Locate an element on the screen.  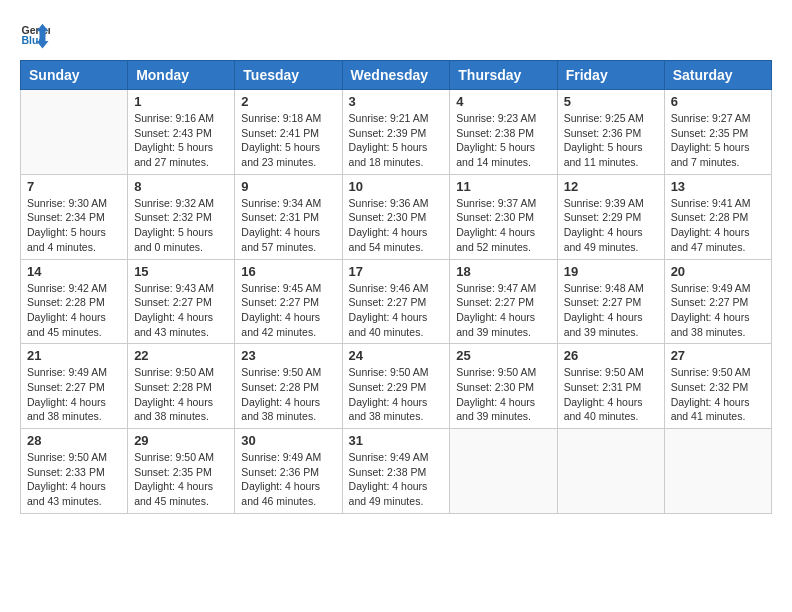
day-number: 19 is located at coordinates (611, 272).